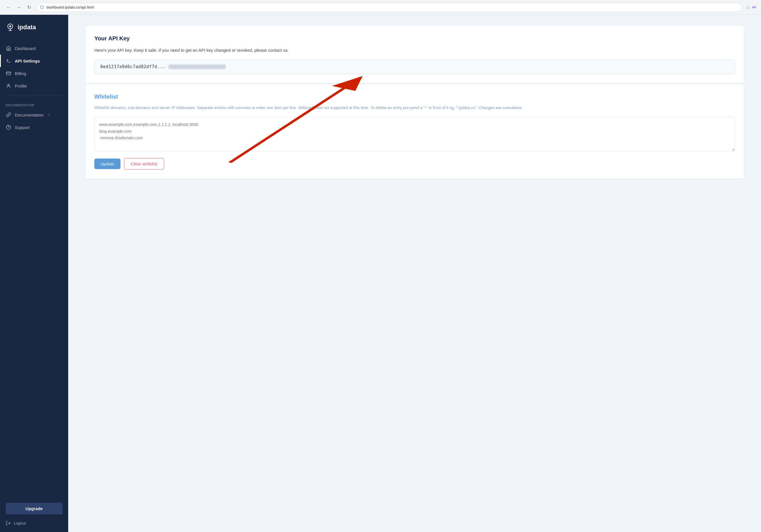 This screenshot has width=761, height=532. Describe the element at coordinates (25, 48) in the screenshot. I see `dashboard-label: Dashboard` at that location.